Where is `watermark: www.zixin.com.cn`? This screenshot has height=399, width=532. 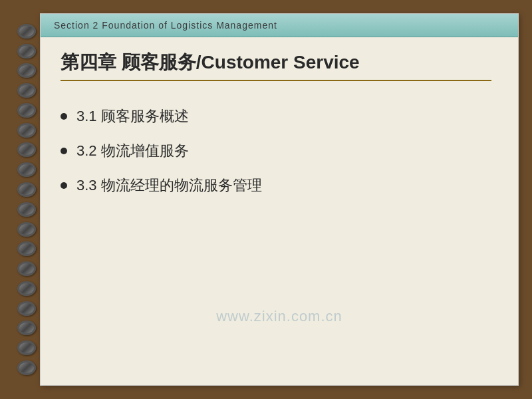
watermark: www.zixin.com.cn is located at coordinates (279, 317).